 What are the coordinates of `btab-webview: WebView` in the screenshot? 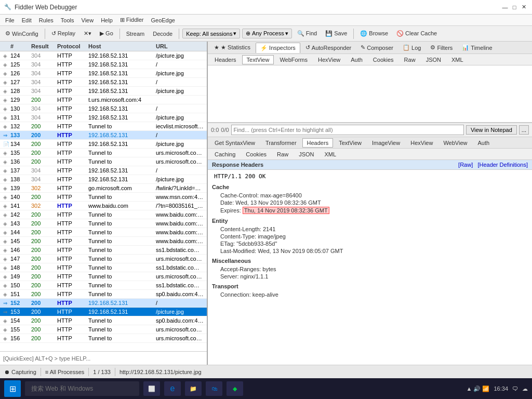 It's located at (455, 143).